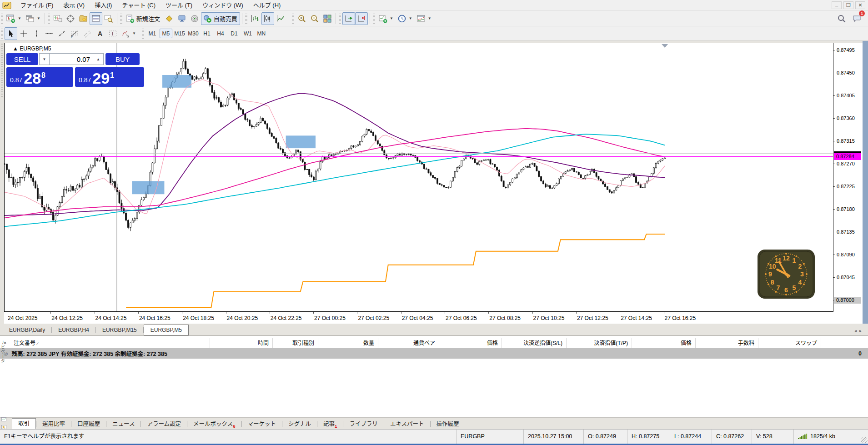  Describe the element at coordinates (20, 18) in the screenshot. I see `new-chart-dropdown-icon: ▼` at that location.